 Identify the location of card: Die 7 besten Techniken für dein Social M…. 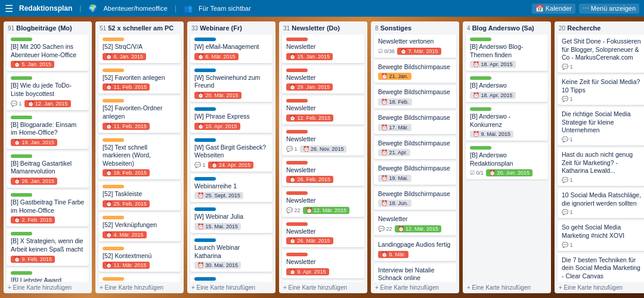
(601, 268).